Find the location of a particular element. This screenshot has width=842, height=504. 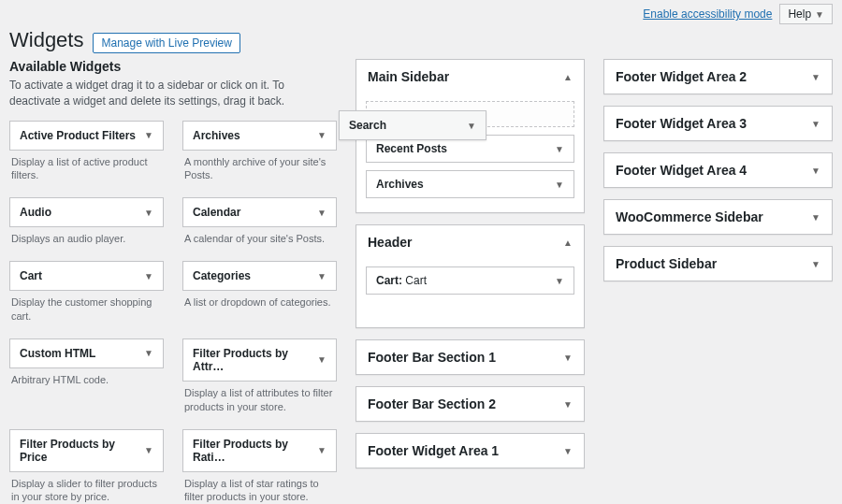

available-widget: Custom HTML is located at coordinates (86, 353).